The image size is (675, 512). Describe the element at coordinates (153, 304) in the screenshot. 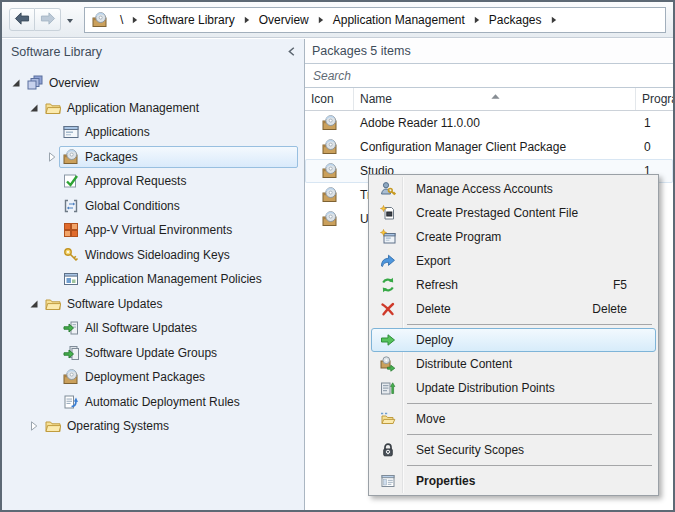

I see `sidebar-item-software-updates: Software Updates` at that location.